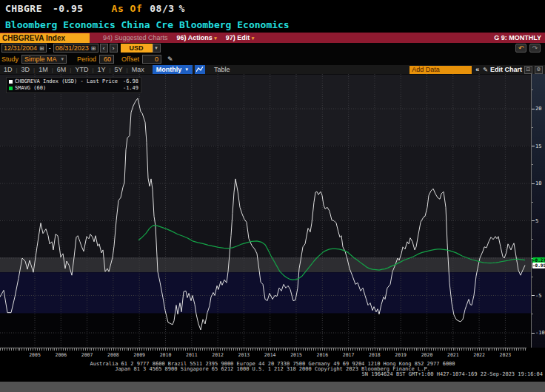 Image resolution: width=545 pixels, height=392 pixels. Describe the element at coordinates (130, 81) in the screenshot. I see `legend-value: -6.98` at that location.